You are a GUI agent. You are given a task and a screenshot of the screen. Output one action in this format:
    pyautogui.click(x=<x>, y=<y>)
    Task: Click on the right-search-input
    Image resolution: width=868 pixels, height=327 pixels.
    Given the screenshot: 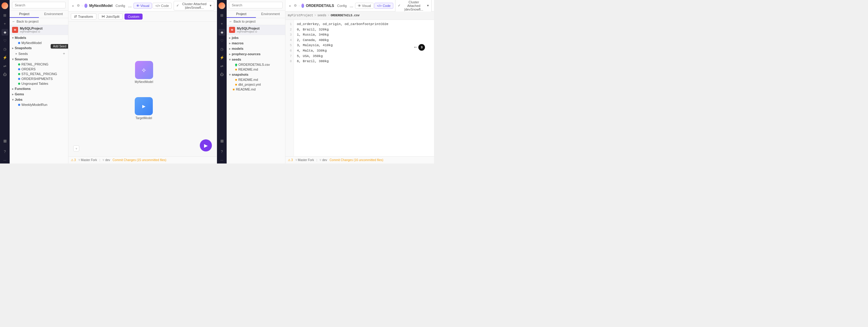 What is the action you would take?
    pyautogui.click(x=256, y=5)
    